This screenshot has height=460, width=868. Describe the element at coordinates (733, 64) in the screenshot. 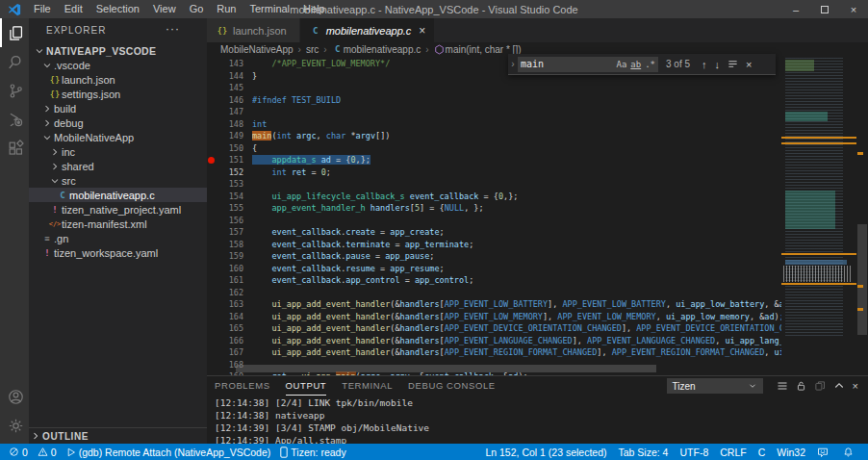

I see `find-in-selection-button` at that location.